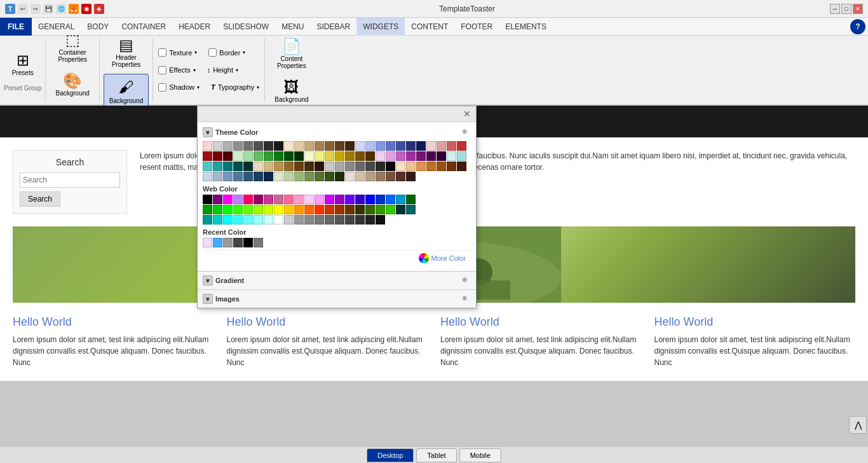 Image resolution: width=868 pixels, height=463 pixels. I want to click on container-properties-button: ⬚ ContainerProperties, so click(72, 47).